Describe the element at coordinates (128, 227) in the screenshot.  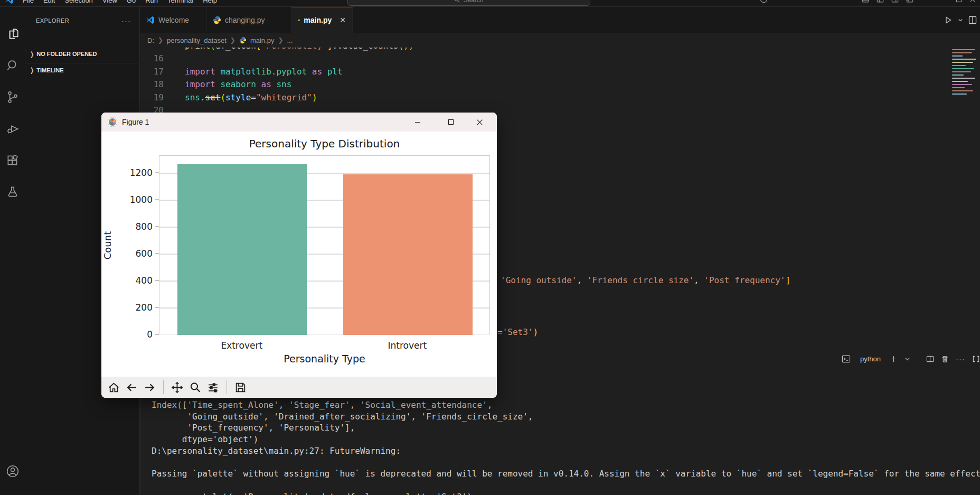
I see `y-tick-label: 800` at that location.